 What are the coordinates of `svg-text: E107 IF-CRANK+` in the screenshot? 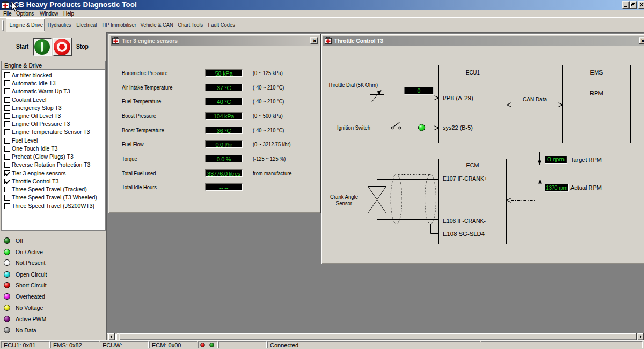 It's located at (465, 179).